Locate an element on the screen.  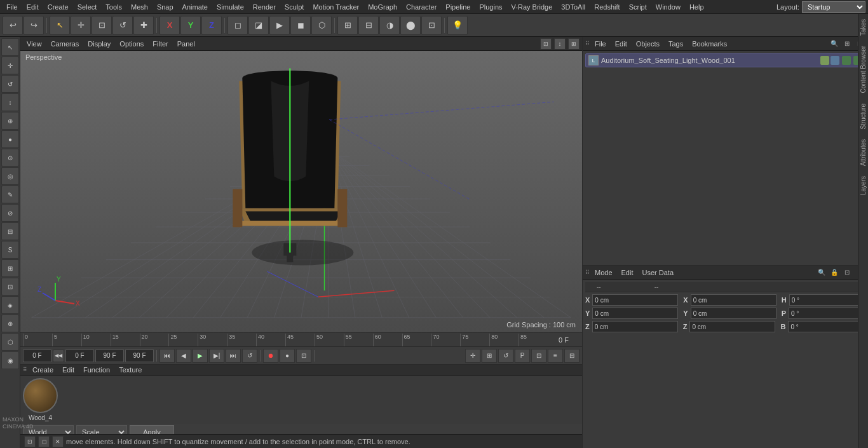
point-mode-button: ◪ is located at coordinates (259, 25).